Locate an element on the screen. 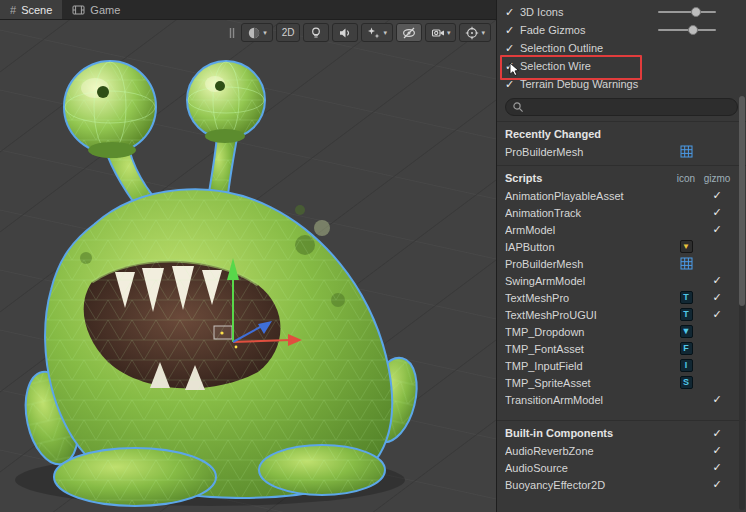  list-item-textmeshprougui: TextMeshProUGUIT✓ is located at coordinates (622, 314).